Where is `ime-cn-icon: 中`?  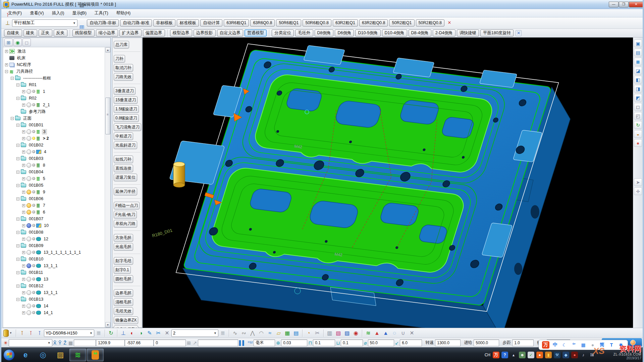 ime-cn-icon: 中 is located at coordinates (555, 345).